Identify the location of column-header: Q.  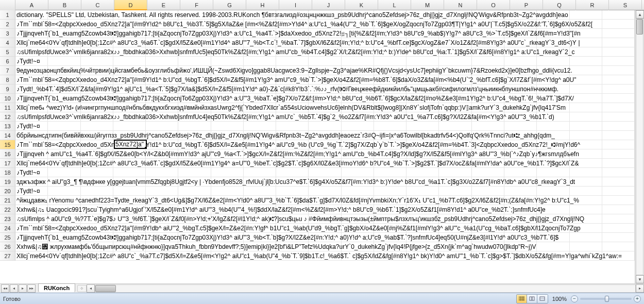
(560, 5).